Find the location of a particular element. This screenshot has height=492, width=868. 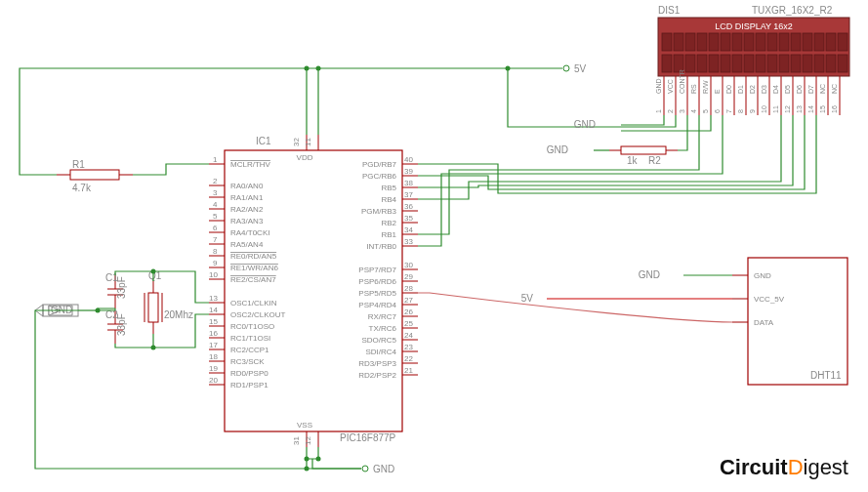

svg-text: RE2/CS/AN7 is located at coordinates (254, 279).